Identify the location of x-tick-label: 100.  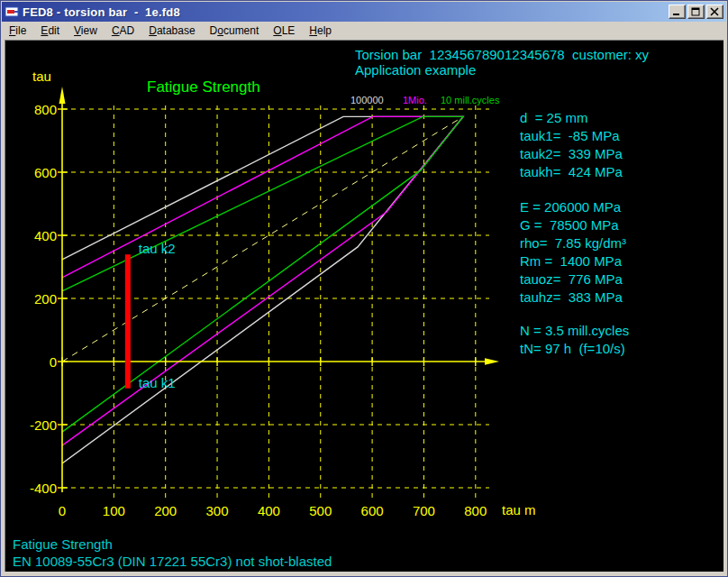
(114, 510).